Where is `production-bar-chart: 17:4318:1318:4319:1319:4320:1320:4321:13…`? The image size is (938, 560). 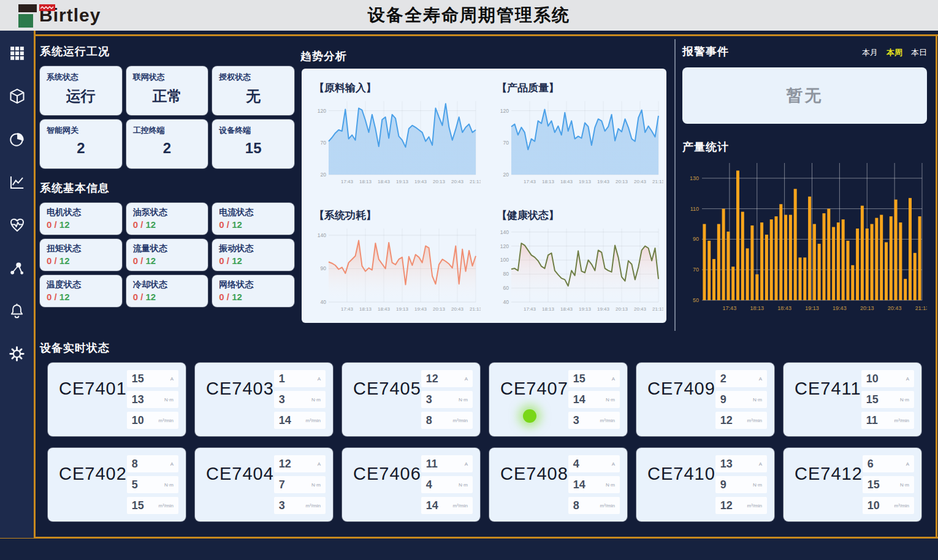
production-bar-chart: 17:4318:1318:4319:1319:4320:1320:4321:13… is located at coordinates (804, 237).